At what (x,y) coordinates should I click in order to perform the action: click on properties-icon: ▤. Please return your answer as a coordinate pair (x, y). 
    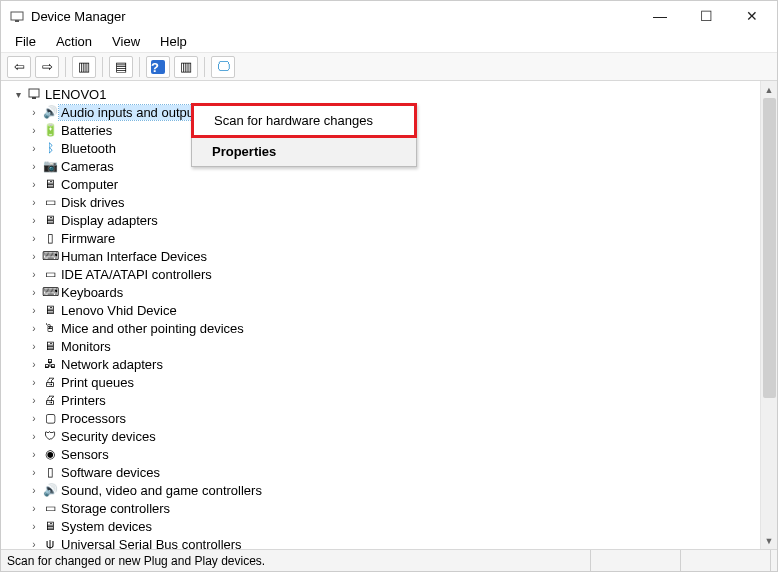
    Looking at the image, I should click on (121, 66).